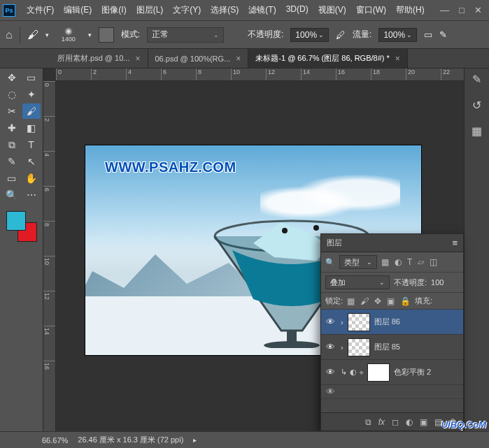 Image resolution: width=489 pixels, height=448 pixels. What do you see at coordinates (371, 10) in the screenshot?
I see `menu-window: 窗口(W)` at bounding box center [371, 10].